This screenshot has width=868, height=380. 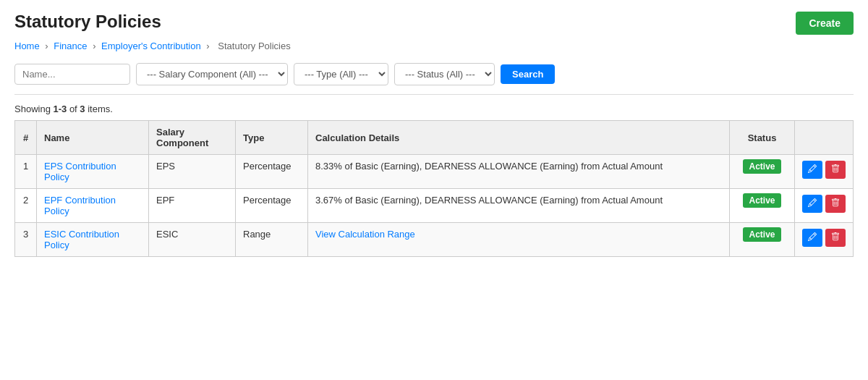 I want to click on cell-calculation-details: 3.67% of Basic (Earning), DEARNESS ALLOW…, so click(x=519, y=206).